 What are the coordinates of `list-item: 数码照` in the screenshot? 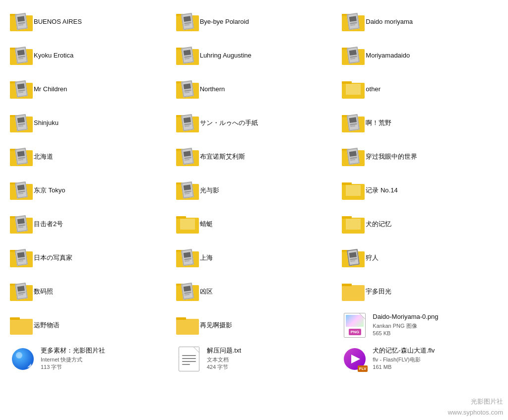 It's located at (88, 292).